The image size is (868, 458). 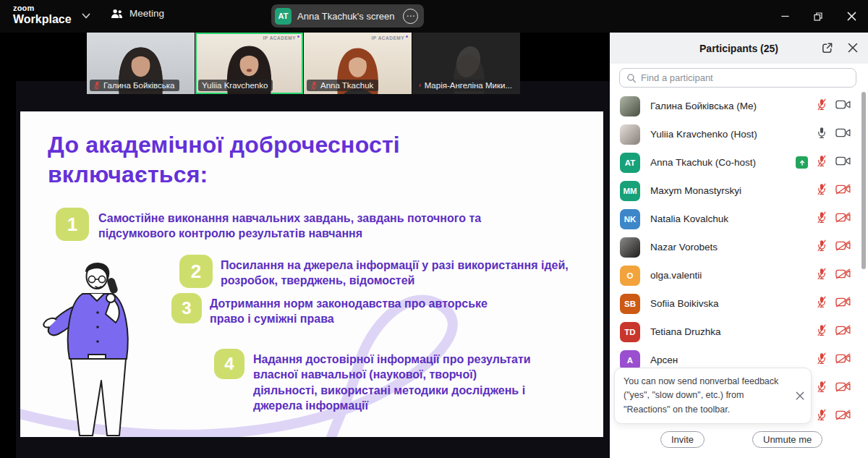 What do you see at coordinates (739, 219) in the screenshot?
I see `participant-row: NK Natalia Kovalchuk` at bounding box center [739, 219].